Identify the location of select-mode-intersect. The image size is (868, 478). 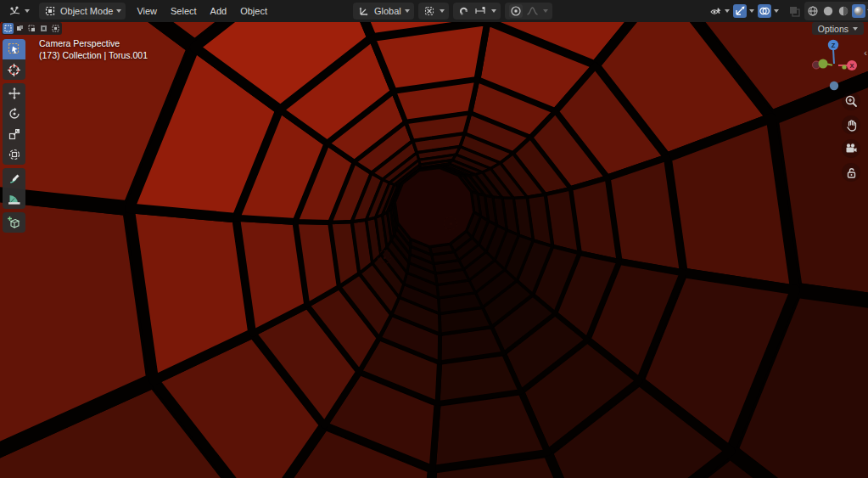
(56, 29).